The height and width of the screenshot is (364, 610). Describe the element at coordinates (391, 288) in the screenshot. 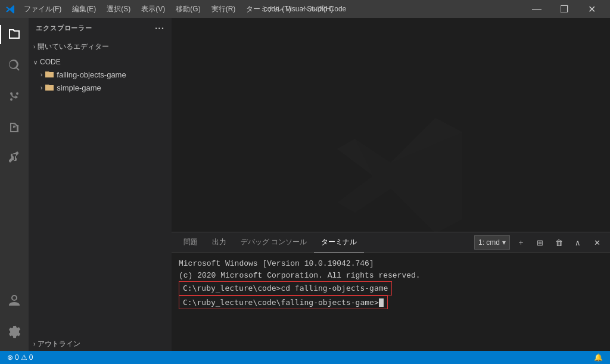

I see `terminal-line-3: C:\ruby_lecture\code>cd falling-objects-…` at that location.